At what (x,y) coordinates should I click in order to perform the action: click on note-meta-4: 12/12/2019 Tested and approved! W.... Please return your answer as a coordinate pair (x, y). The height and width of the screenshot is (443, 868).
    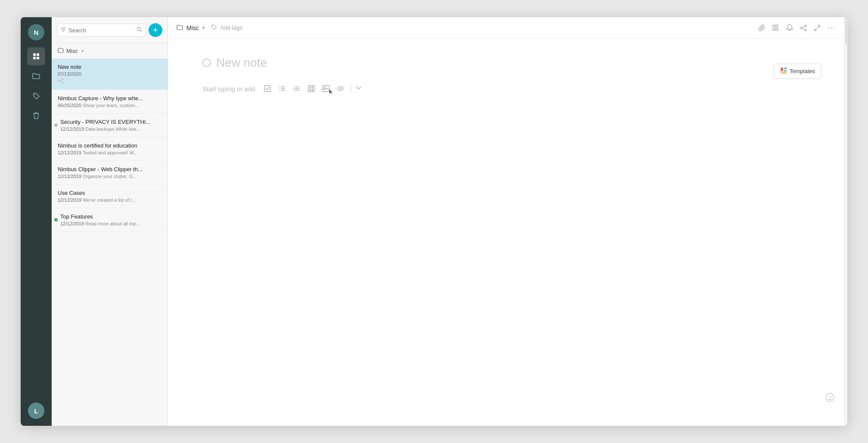
    Looking at the image, I should click on (109, 153).